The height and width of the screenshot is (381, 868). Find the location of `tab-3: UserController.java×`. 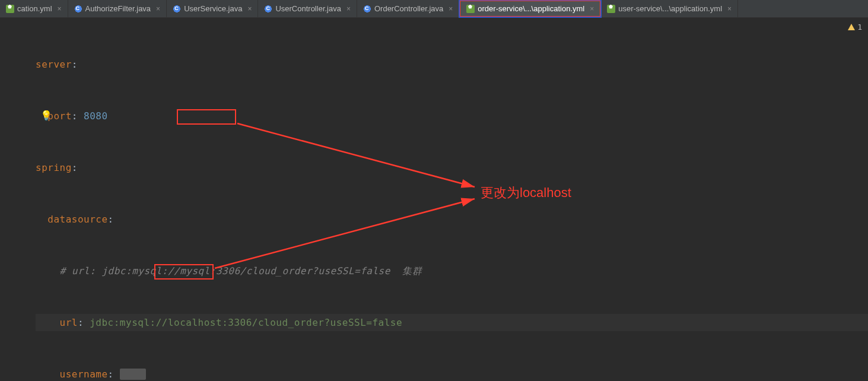

tab-3: UserController.java× is located at coordinates (307, 8).